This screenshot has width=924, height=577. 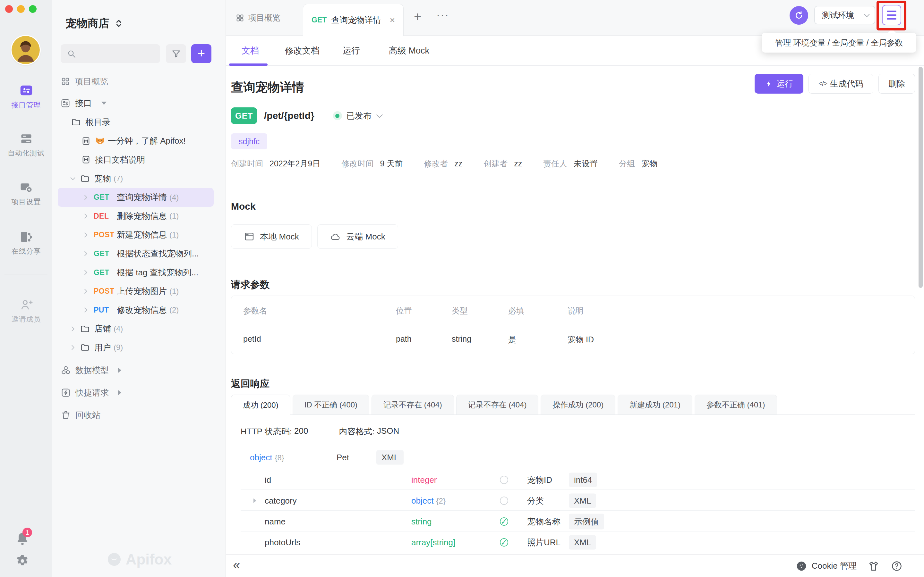 I want to click on meta-pair: 修改时间9 天前, so click(x=372, y=164).